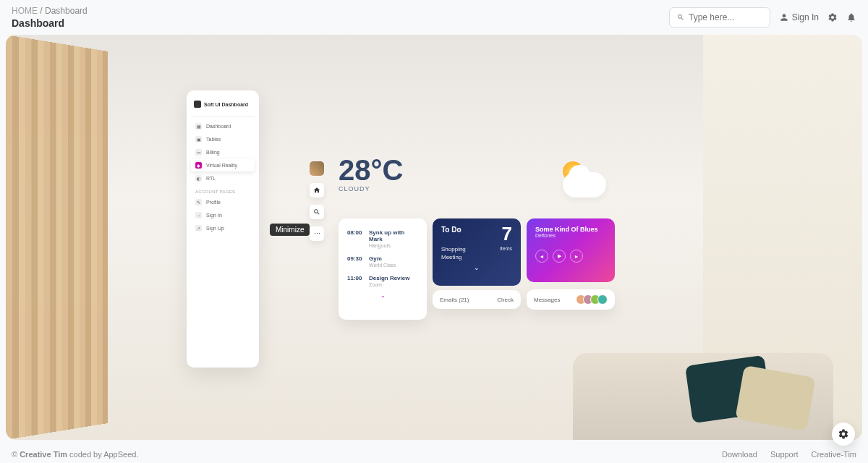  Describe the element at coordinates (223, 216) in the screenshot. I see `sidebar-item-signin: →Sign In` at that location.